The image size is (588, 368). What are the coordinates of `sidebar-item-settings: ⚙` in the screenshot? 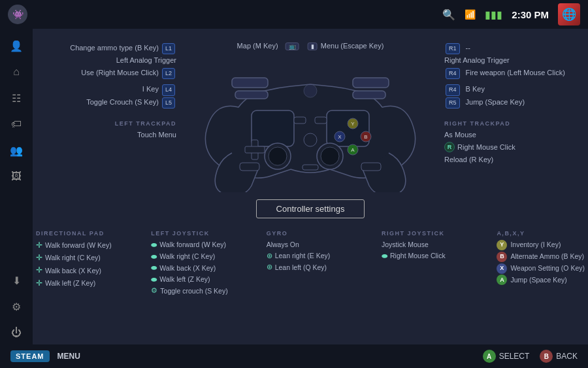 It's located at (16, 307).